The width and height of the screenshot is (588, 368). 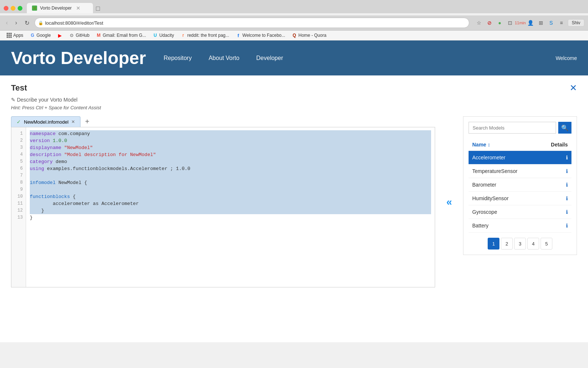 I want to click on extension2-icon: 👤, so click(x=531, y=23).